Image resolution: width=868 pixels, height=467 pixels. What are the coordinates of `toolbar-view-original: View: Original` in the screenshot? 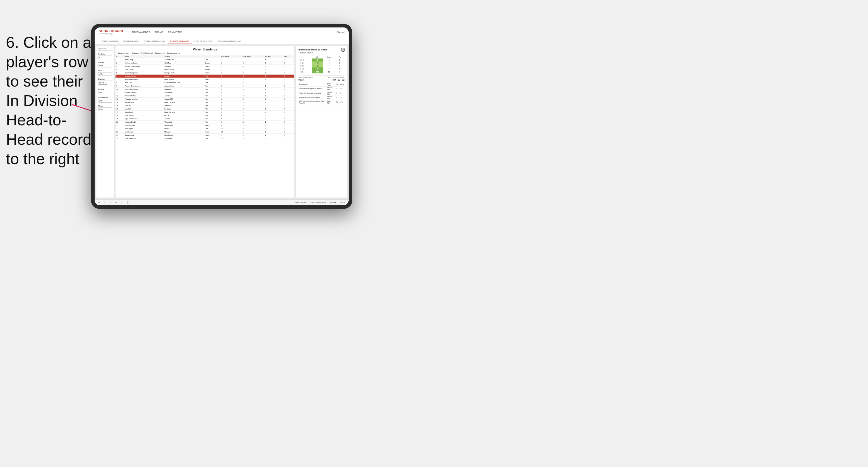 It's located at (301, 203).